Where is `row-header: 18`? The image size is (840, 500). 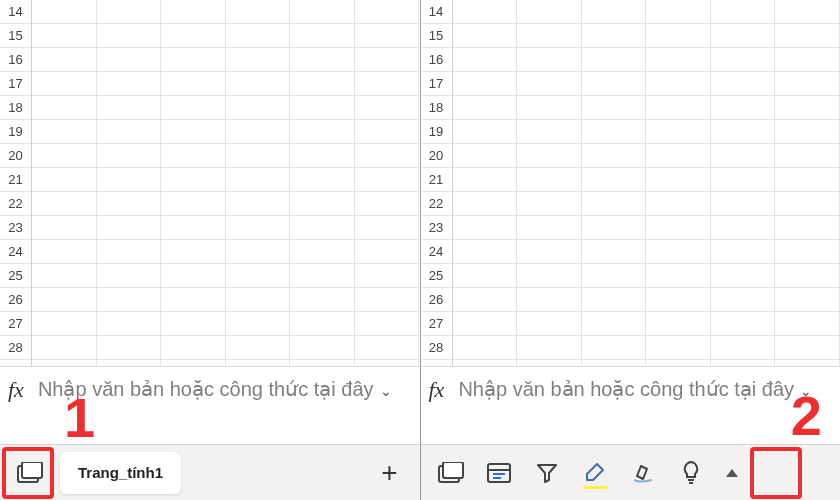
row-header: 18 is located at coordinates (16, 108).